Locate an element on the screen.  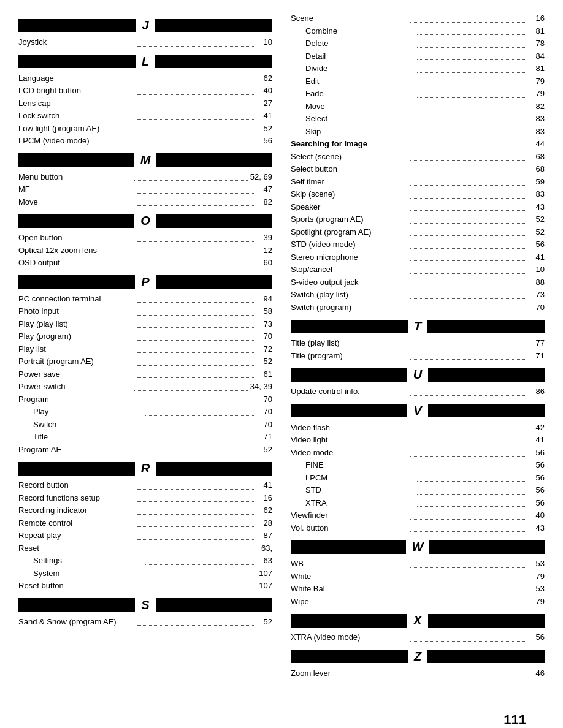
entry-name: Vol. button is located at coordinates (350, 528).